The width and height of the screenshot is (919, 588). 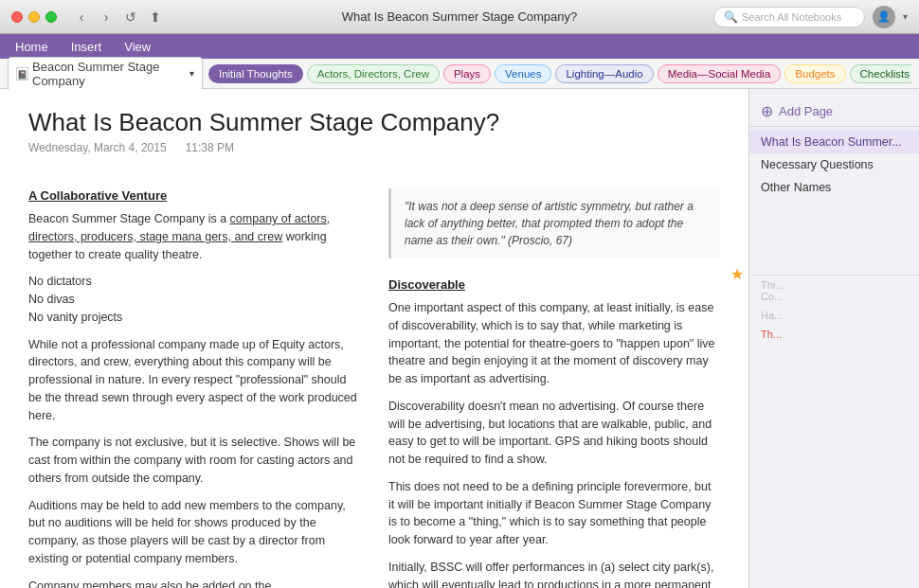 I want to click on title-bar: ‹ › ↺ ⬆ What Is Beacon Summer Stage Comp…, so click(x=460, y=17).